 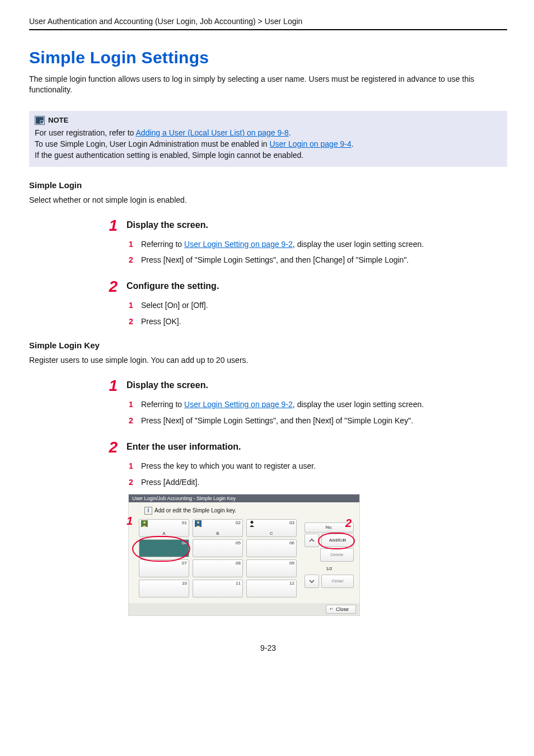 I want to click on key-number: 06, so click(x=292, y=543).